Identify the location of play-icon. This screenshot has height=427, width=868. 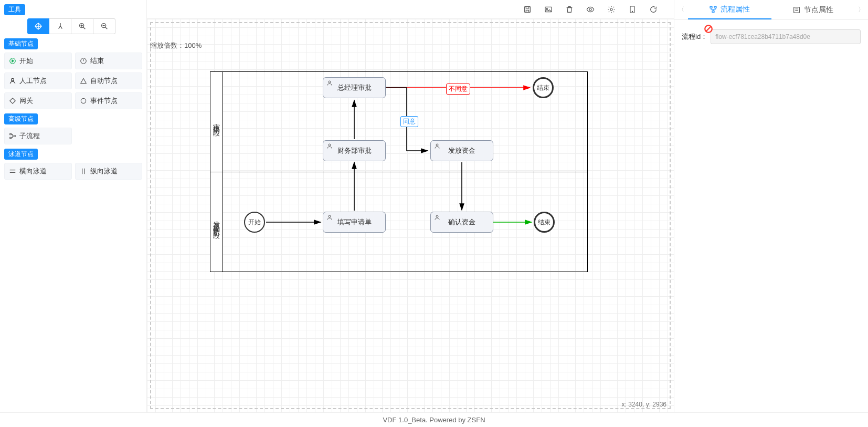
(13, 61).